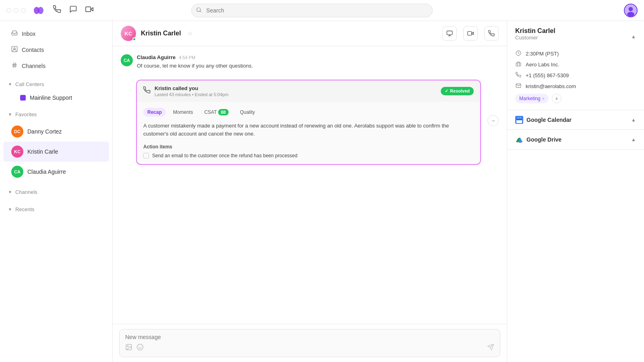 This screenshot has width=644, height=362. What do you see at coordinates (56, 98) in the screenshot?
I see `sidebar-item-mainline: Mainline Support` at bounding box center [56, 98].